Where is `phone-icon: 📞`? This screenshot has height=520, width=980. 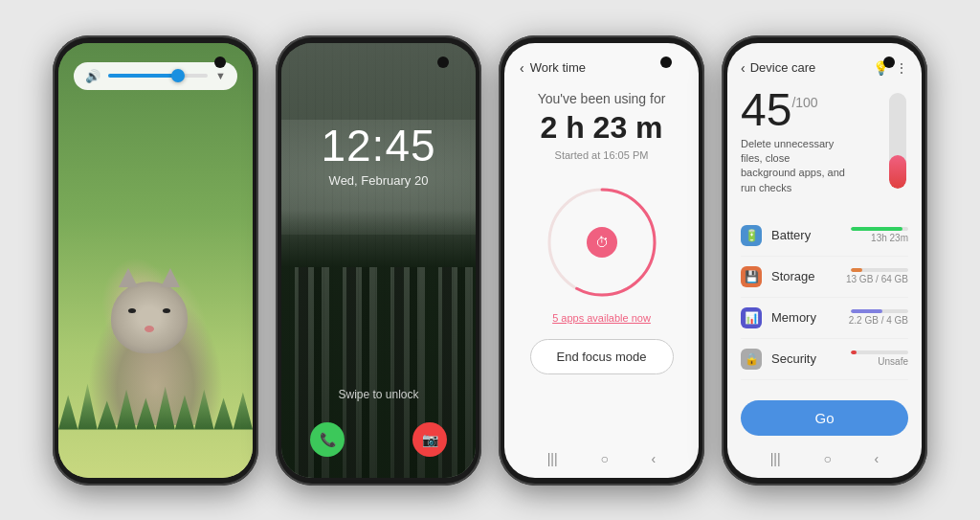
phone-icon: 📞 is located at coordinates (327, 440).